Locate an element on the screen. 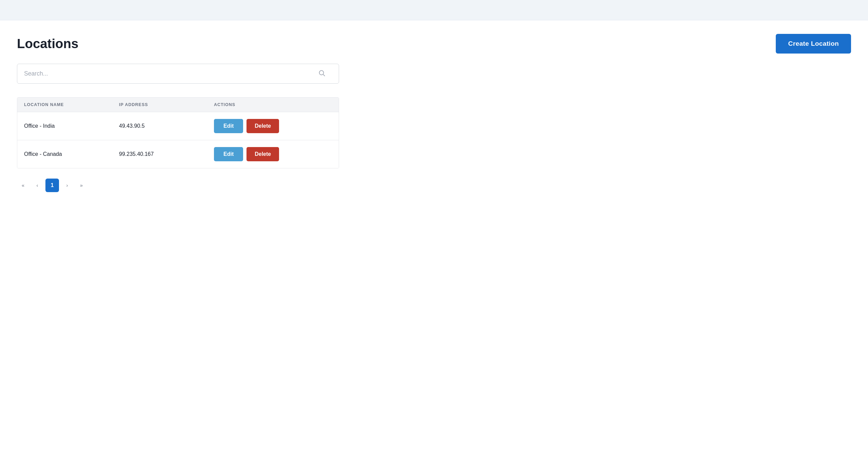  ip-address-cell: 49.43.90.5 is located at coordinates (166, 126).